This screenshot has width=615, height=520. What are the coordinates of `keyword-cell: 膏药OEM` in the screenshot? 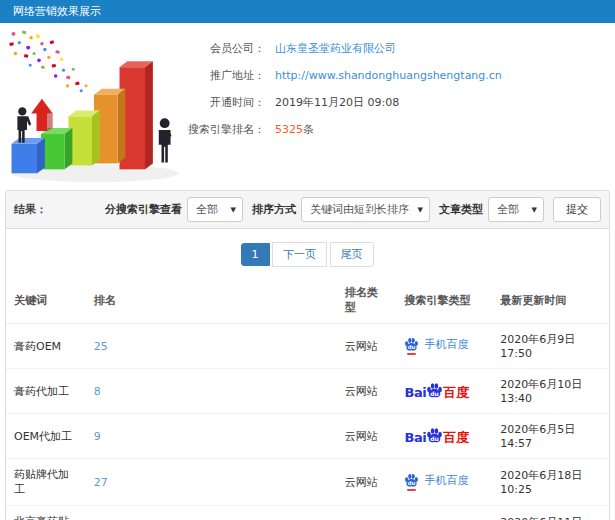 It's located at (46, 346).